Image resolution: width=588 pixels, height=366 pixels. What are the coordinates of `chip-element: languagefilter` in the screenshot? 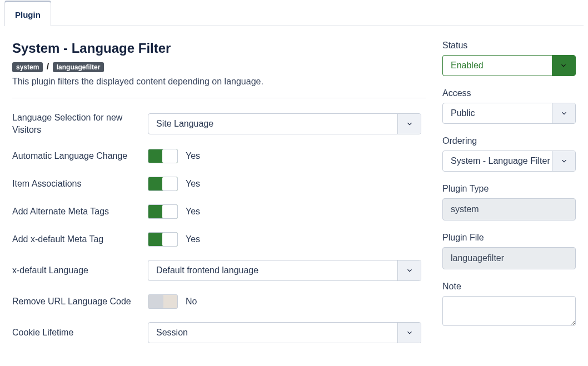 It's located at (79, 67).